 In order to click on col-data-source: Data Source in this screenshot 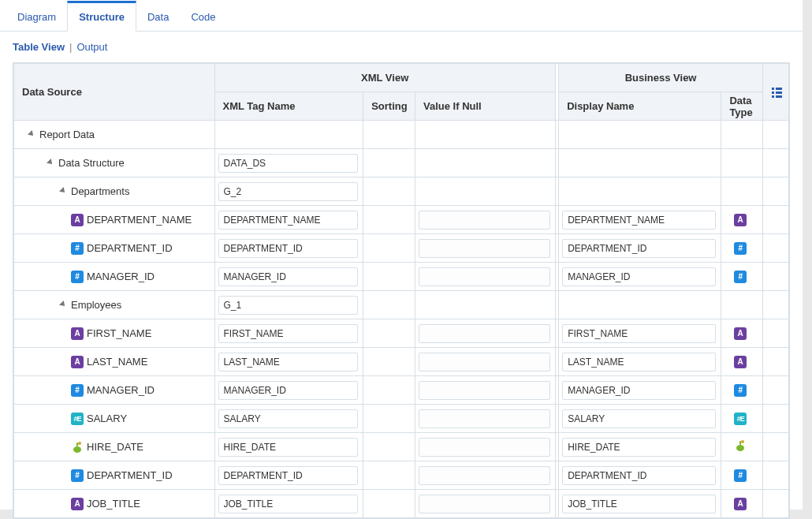, I will do `click(115, 92)`.